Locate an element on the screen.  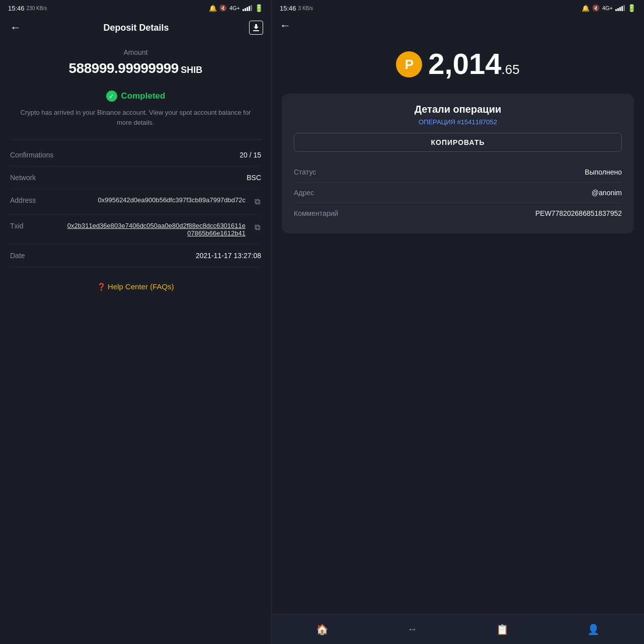
time-right: 15:46 is located at coordinates (288, 8).